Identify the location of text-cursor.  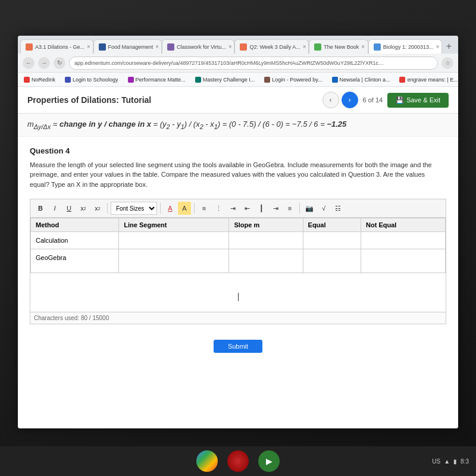
(238, 297).